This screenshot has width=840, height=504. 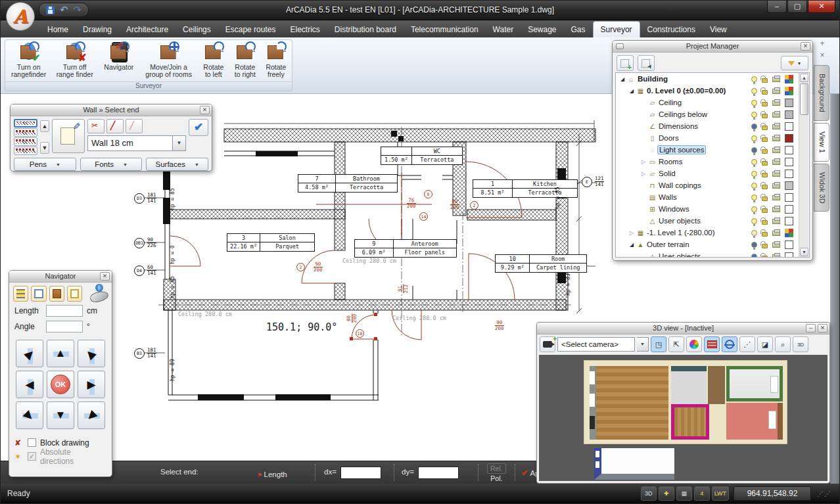 What do you see at coordinates (684, 329) in the screenshot?
I see `view-3d-title: 3D view - [Inactive] – ✕` at bounding box center [684, 329].